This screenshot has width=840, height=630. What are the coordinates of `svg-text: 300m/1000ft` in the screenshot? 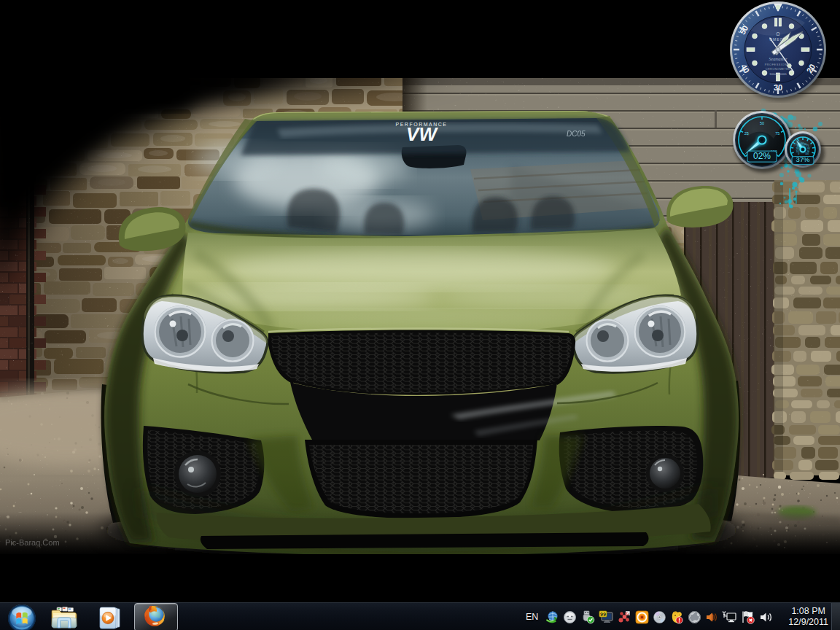 It's located at (778, 74).